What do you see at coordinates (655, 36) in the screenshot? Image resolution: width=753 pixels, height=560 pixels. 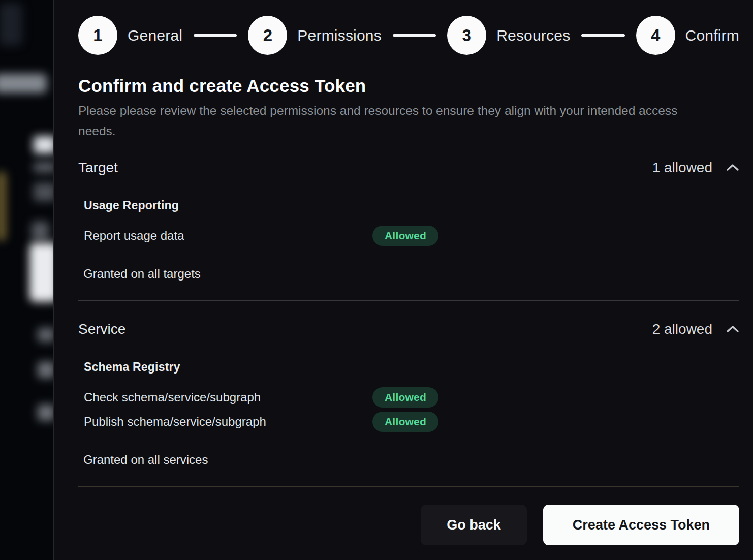 I see `step-4-circle: 4` at bounding box center [655, 36].